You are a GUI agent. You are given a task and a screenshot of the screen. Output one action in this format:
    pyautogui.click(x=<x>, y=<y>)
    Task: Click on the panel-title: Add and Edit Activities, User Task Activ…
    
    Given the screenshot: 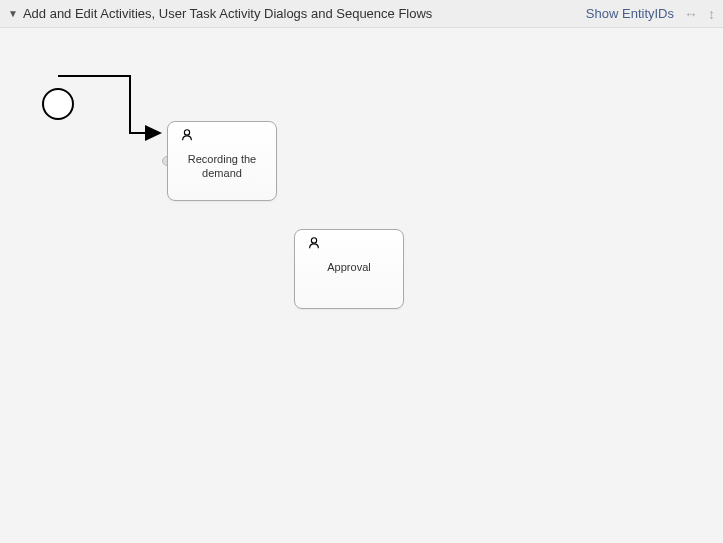 What is the action you would take?
    pyautogui.click(x=228, y=14)
    